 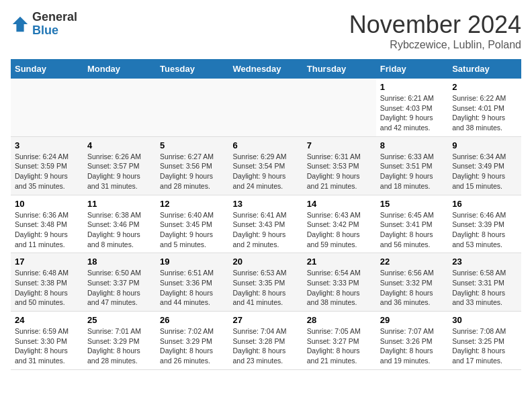 I want to click on day-number: 3, so click(x=47, y=145).